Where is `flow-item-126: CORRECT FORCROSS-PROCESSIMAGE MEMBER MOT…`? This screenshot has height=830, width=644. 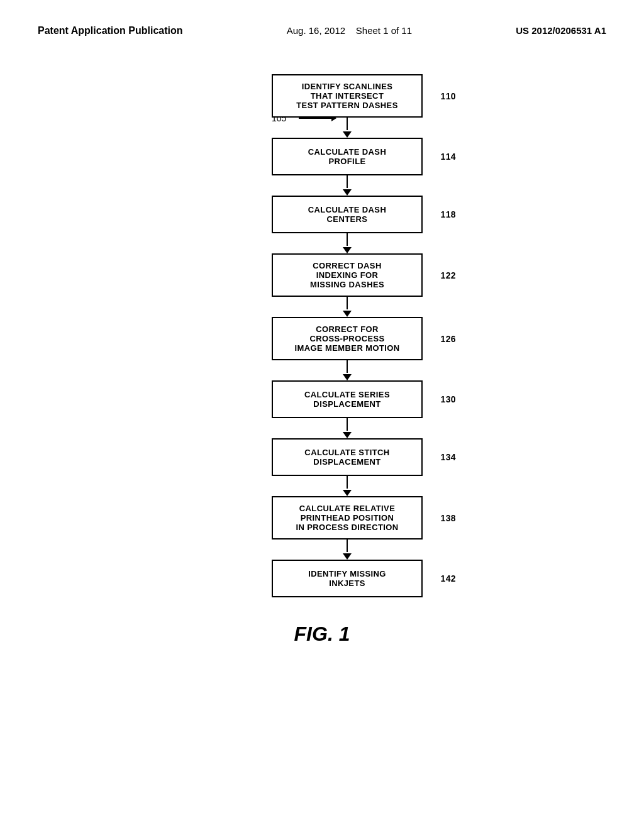 flow-item-126: CORRECT FORCROSS-PROCESSIMAGE MEMBER MOT… is located at coordinates (347, 338).